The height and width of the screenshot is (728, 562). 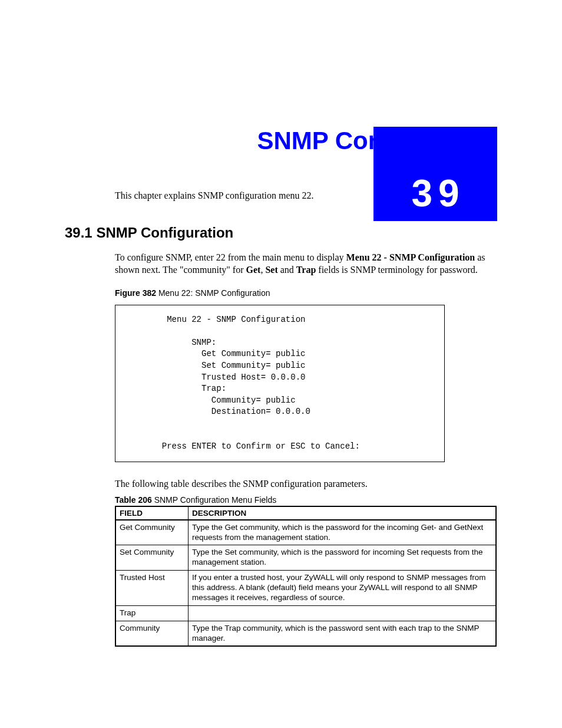 What do you see at coordinates (343, 558) in the screenshot?
I see `cell-desc: Type the Set community, which is the pas…` at bounding box center [343, 558].